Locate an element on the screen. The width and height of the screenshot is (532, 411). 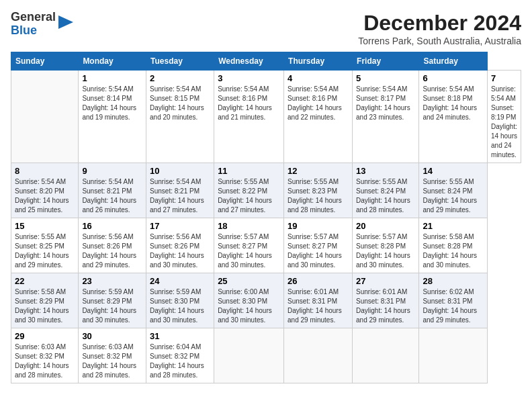
logo: General Blue is located at coordinates (42, 24).